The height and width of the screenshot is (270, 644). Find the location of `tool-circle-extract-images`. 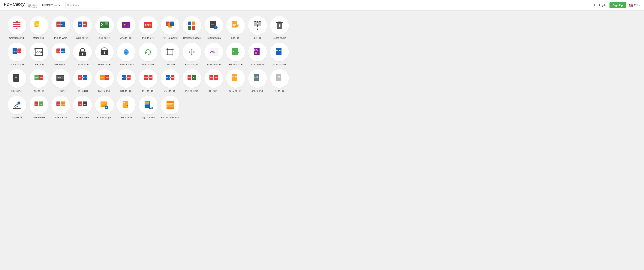

tool-circle-extract-images is located at coordinates (104, 105).